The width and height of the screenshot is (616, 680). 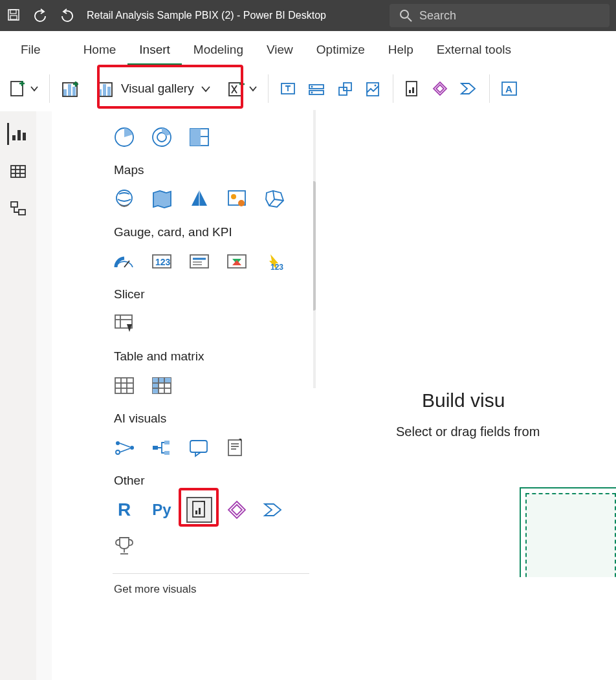 I want to click on menu-help: Help, so click(x=401, y=47).